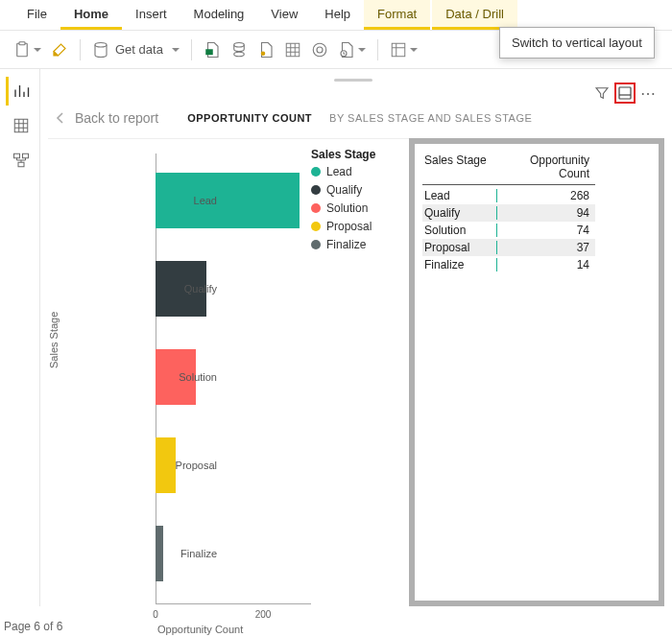 This screenshot has height=637, width=672. I want to click on x-axis-line, so click(233, 604).